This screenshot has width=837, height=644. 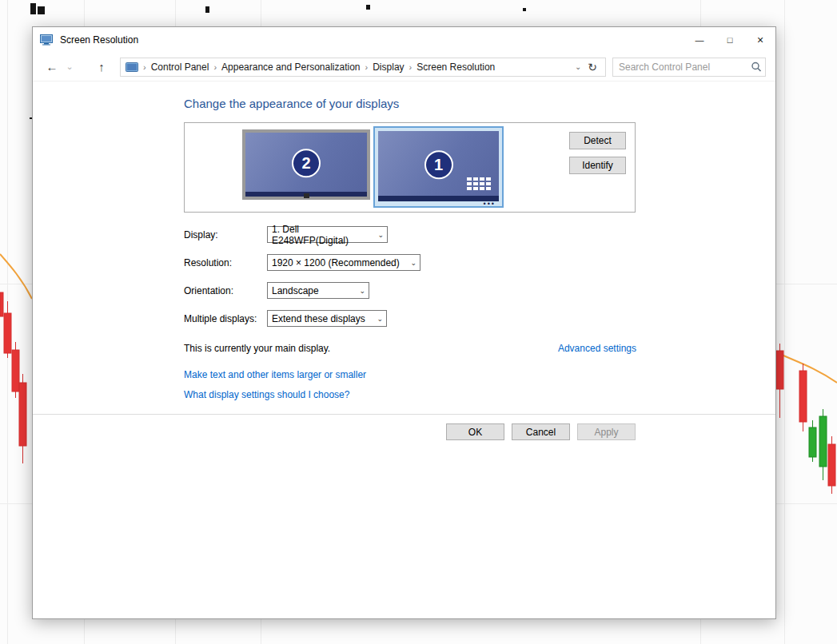 What do you see at coordinates (689, 67) in the screenshot?
I see `search-box` at bounding box center [689, 67].